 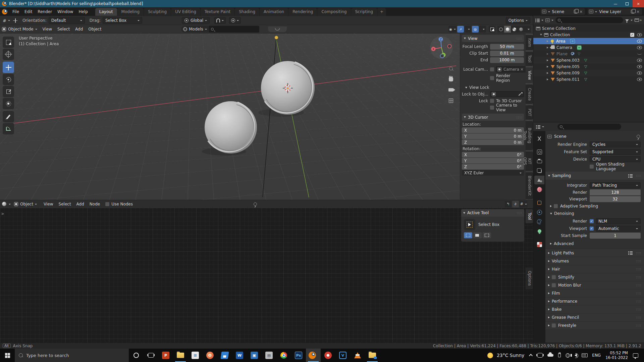 What do you see at coordinates (210, 355) in the screenshot?
I see `taskbar-office: O` at bounding box center [210, 355].